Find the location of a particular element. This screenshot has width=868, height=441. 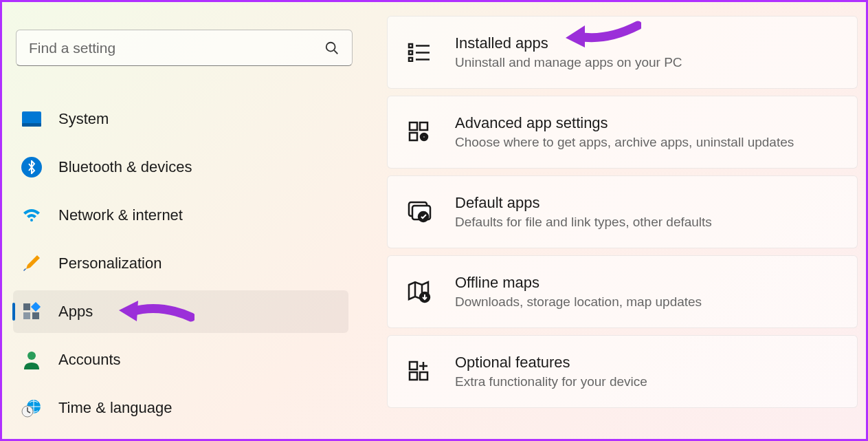

card-subtitle: Downloads, storage location, map updates is located at coordinates (579, 302).